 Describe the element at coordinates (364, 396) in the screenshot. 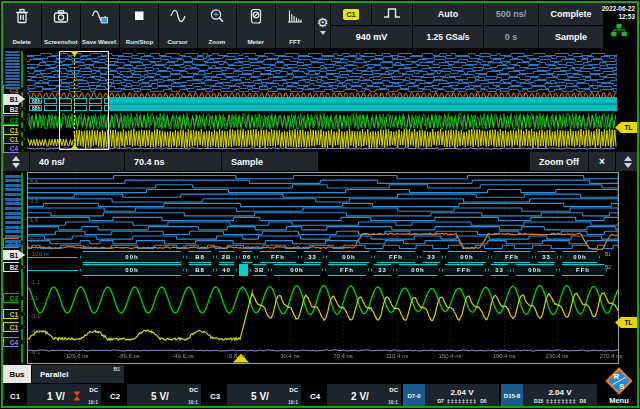

I see `channel-c4-settings: 2 V/ DC 10:1` at that location.